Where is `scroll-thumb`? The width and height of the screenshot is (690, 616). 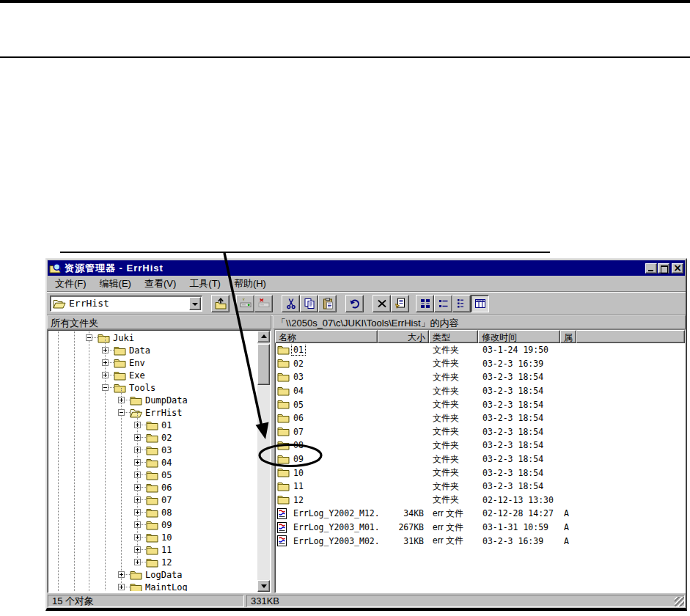
scroll-thumb is located at coordinates (264, 364).